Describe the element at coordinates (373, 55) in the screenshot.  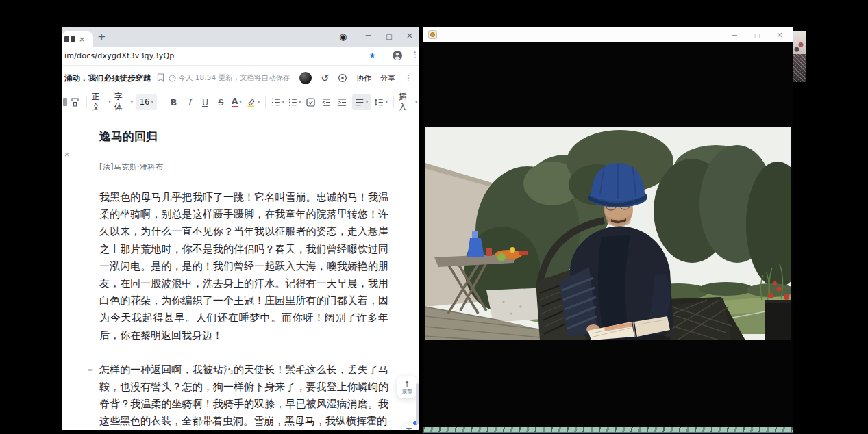
I see `bookmark-star-icon: ★` at that location.